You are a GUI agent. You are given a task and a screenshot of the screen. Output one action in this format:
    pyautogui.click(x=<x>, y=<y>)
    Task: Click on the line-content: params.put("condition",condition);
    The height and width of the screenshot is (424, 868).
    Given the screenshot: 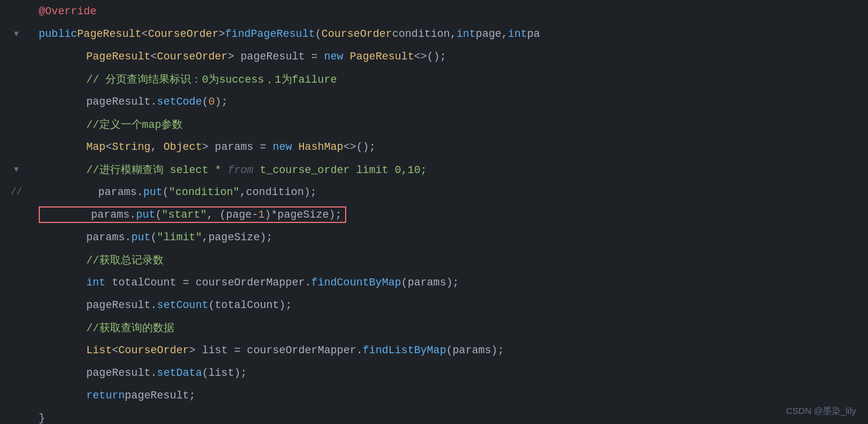 What is the action you would take?
    pyautogui.click(x=450, y=192)
    